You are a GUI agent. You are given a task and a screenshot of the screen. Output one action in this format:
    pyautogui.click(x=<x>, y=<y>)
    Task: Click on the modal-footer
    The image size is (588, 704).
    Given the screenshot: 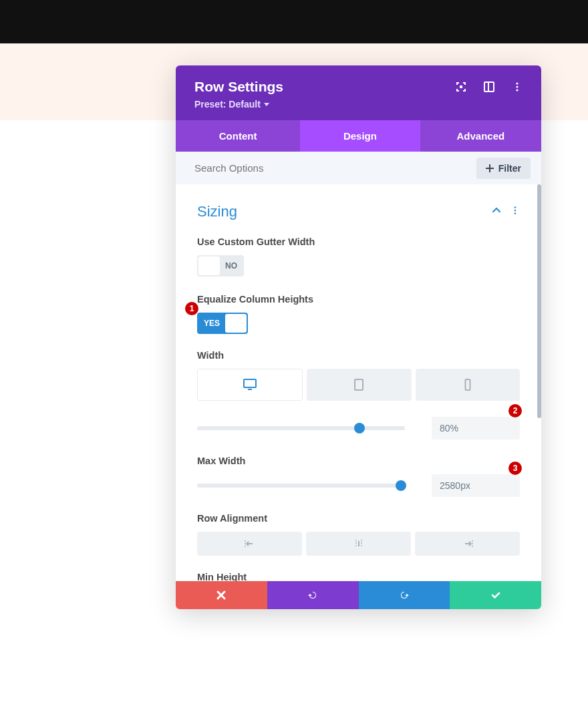 What is the action you would take?
    pyautogui.click(x=358, y=595)
    